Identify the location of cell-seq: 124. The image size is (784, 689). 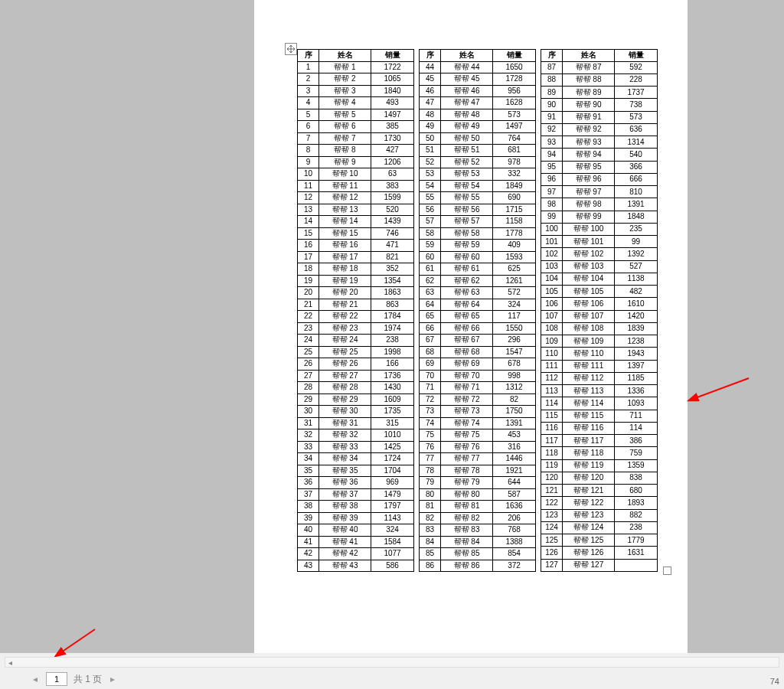
(552, 527).